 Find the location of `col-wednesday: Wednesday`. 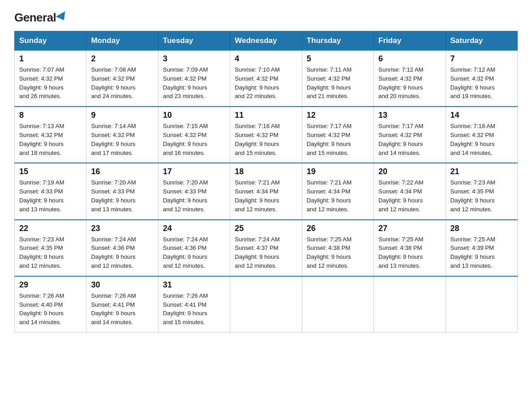

col-wednesday: Wednesday is located at coordinates (266, 41).